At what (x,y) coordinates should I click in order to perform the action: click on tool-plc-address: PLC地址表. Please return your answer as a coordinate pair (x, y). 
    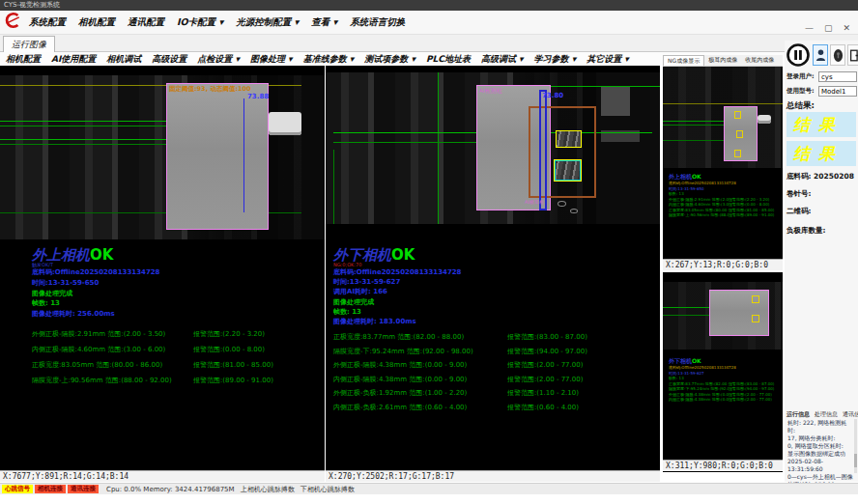
    Looking at the image, I should click on (448, 60).